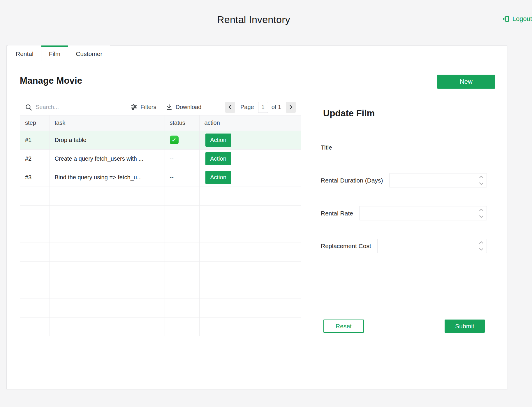 This screenshot has height=407, width=532. Describe the element at coordinates (344, 326) in the screenshot. I see `reset-button: Reset` at that location.